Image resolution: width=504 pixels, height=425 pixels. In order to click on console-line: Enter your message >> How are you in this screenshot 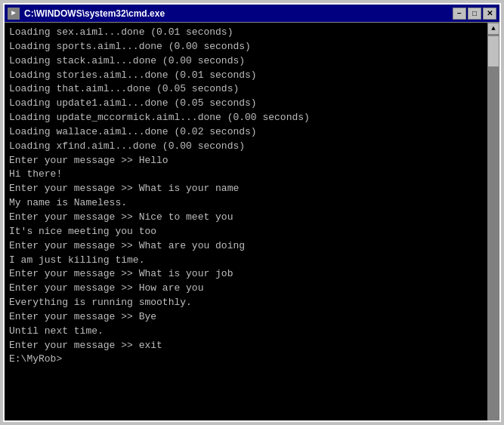, I will do `click(246, 288)`.